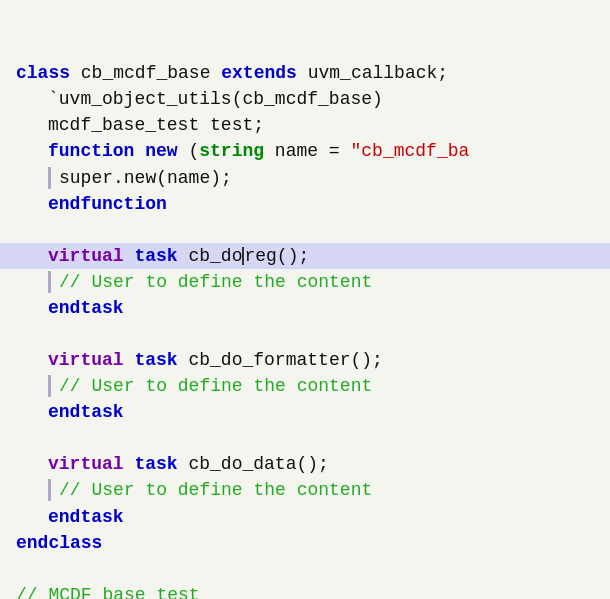  I want to click on line-empty1, so click(305, 230).